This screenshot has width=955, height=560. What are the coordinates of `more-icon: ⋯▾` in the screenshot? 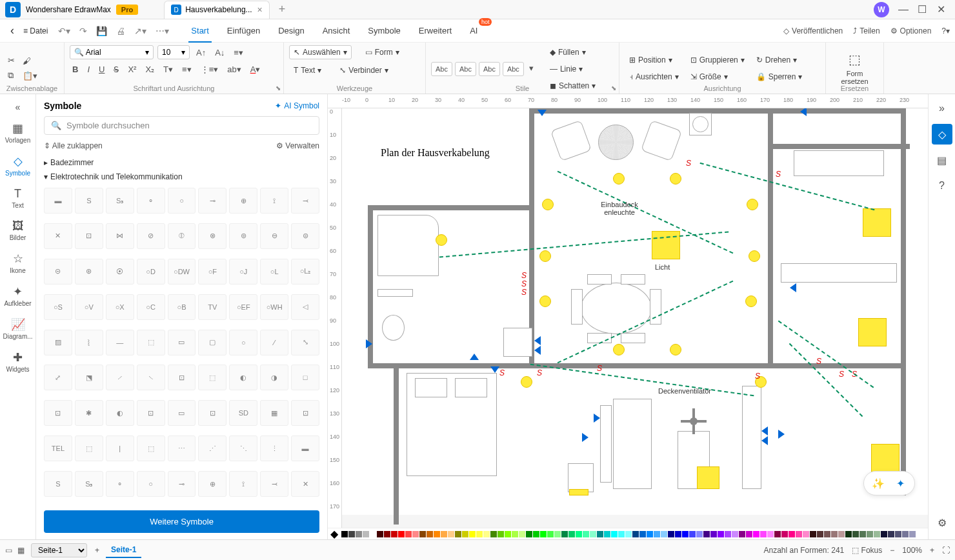 It's located at (163, 31).